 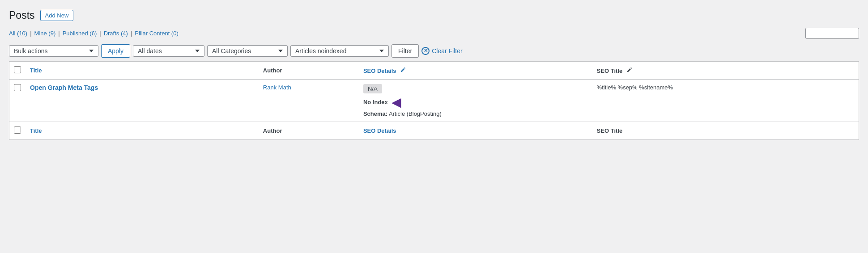 What do you see at coordinates (18, 33) in the screenshot?
I see `subsubsub-item-all: All (10)` at bounding box center [18, 33].